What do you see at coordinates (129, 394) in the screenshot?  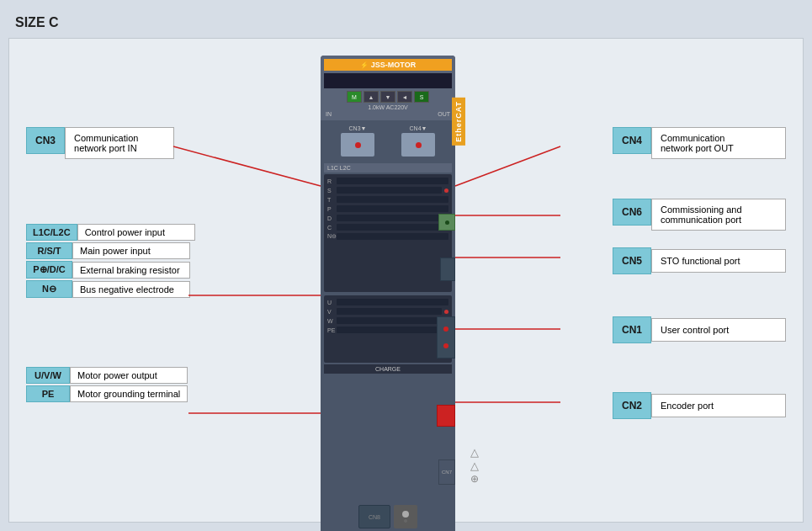 I see `pe-desc: Motor grounding terminal` at bounding box center [129, 394].